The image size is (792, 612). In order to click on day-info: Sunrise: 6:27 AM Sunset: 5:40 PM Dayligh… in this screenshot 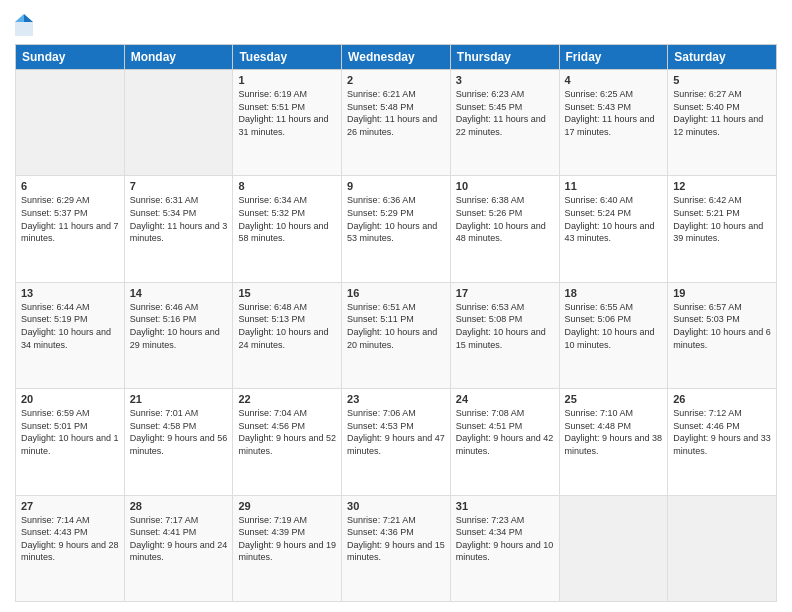, I will do `click(722, 113)`.